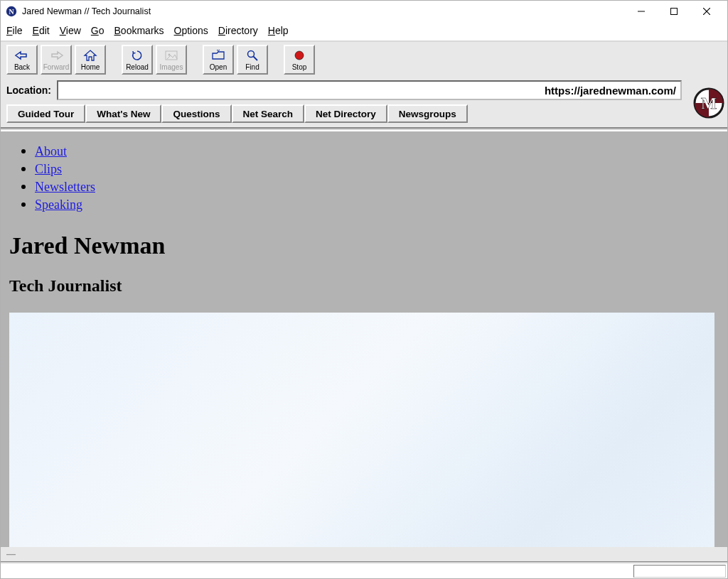 The width and height of the screenshot is (728, 579). What do you see at coordinates (48, 169) in the screenshot?
I see `nav-link-clips: Clips` at bounding box center [48, 169].